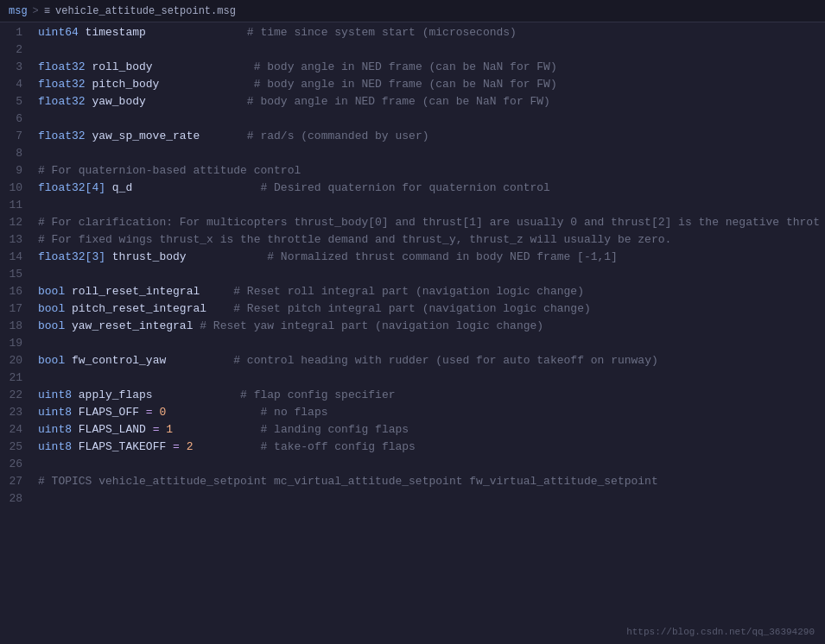  I want to click on code-line: bool pitch_reset_integral # Reset pitch …, so click(428, 309).